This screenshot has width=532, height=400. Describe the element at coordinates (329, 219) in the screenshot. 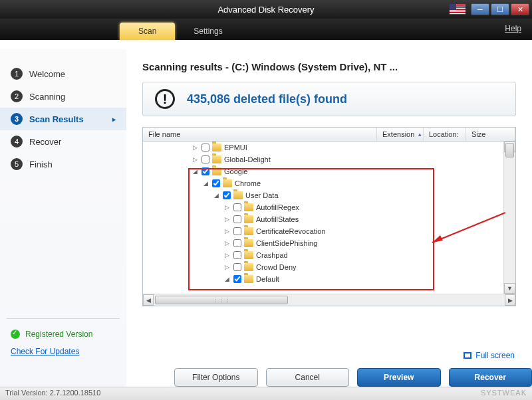

I see `tree-row: ▷AutofillStates` at that location.